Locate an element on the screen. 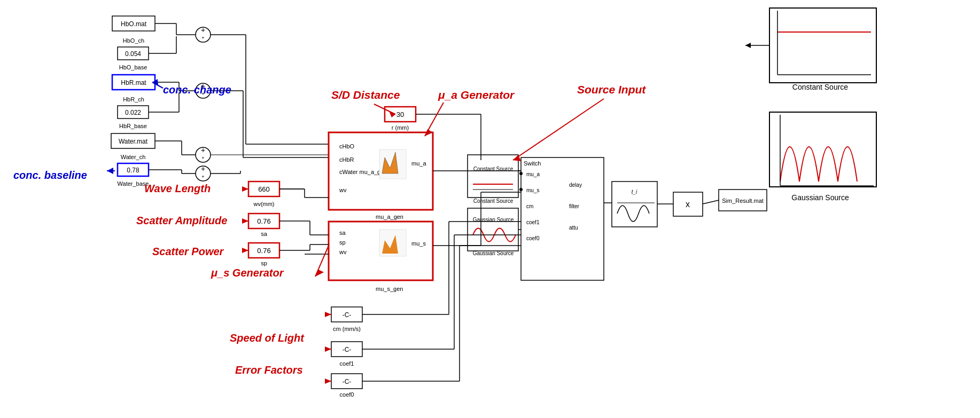 The image size is (980, 418). coef0-c-label: -C- is located at coordinates (347, 382).